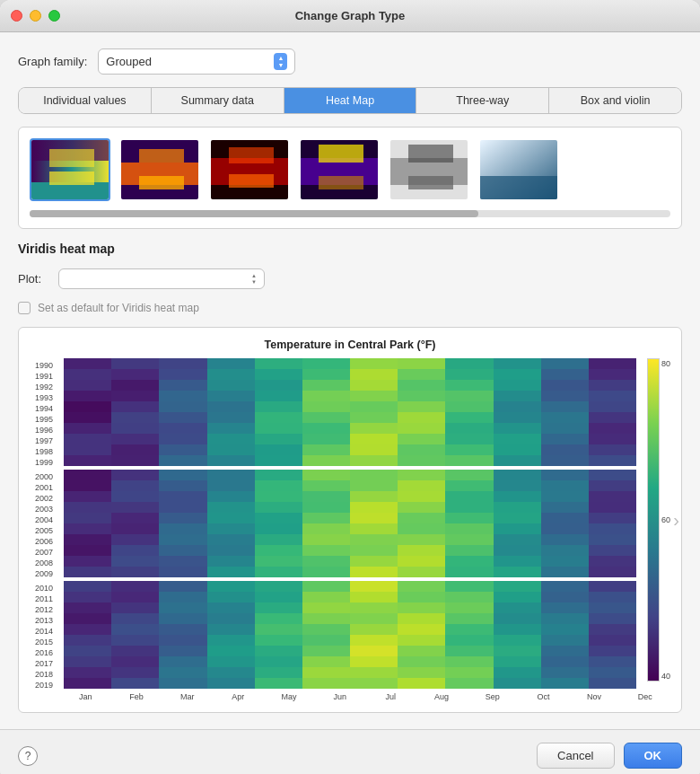 Image resolution: width=700 pixels, height=774 pixels. Describe the element at coordinates (54, 16) in the screenshot. I see `maximize-button` at that location.